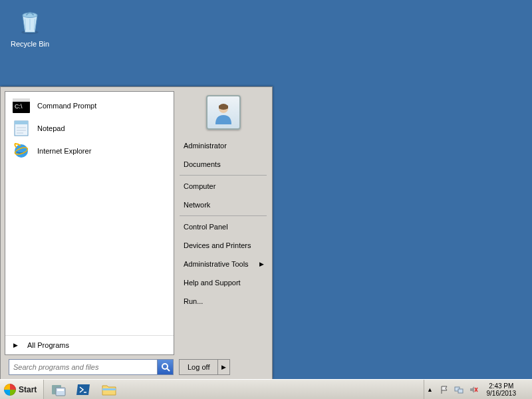  What do you see at coordinates (89, 106) in the screenshot?
I see `pinned-item-command-prompt: C:\ Command Prompt` at bounding box center [89, 106].